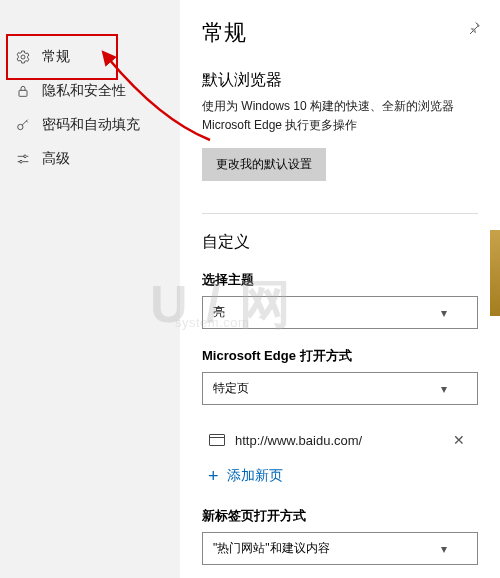 The height and width of the screenshot is (578, 500). What do you see at coordinates (90, 91) in the screenshot?
I see `sidebar-item-privacy: 隐私和安全性` at bounding box center [90, 91].